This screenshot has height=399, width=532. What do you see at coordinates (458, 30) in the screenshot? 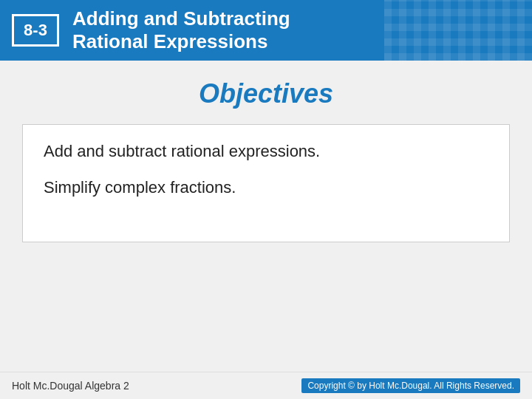
I see `header-bg-pattern` at bounding box center [458, 30].